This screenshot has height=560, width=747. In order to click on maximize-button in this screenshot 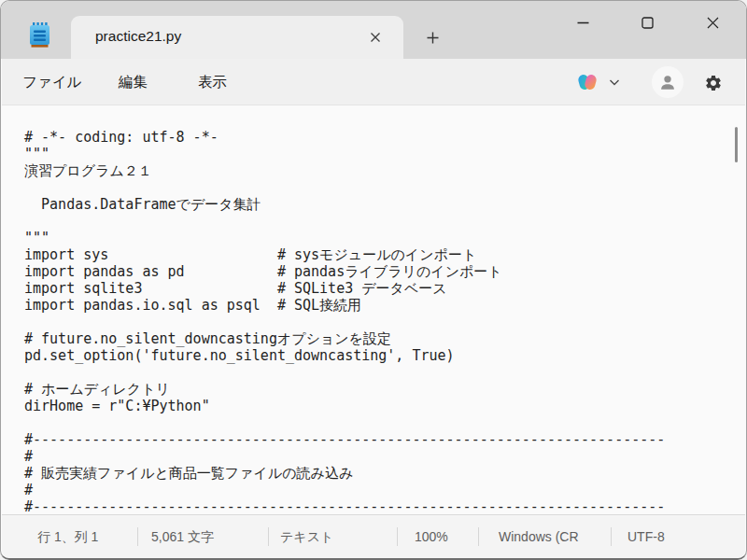, I will do `click(647, 22)`.